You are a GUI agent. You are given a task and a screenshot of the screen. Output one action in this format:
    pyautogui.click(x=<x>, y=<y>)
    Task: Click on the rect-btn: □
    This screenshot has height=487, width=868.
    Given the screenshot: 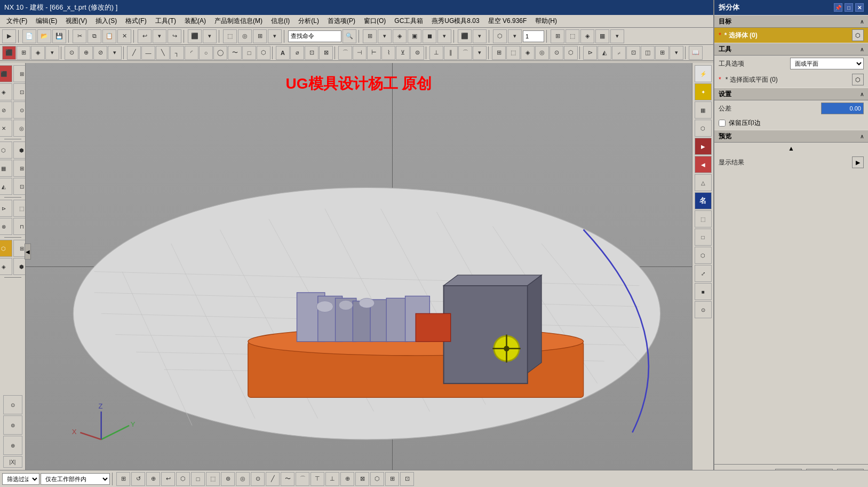 What is the action you would take?
    pyautogui.click(x=249, y=53)
    